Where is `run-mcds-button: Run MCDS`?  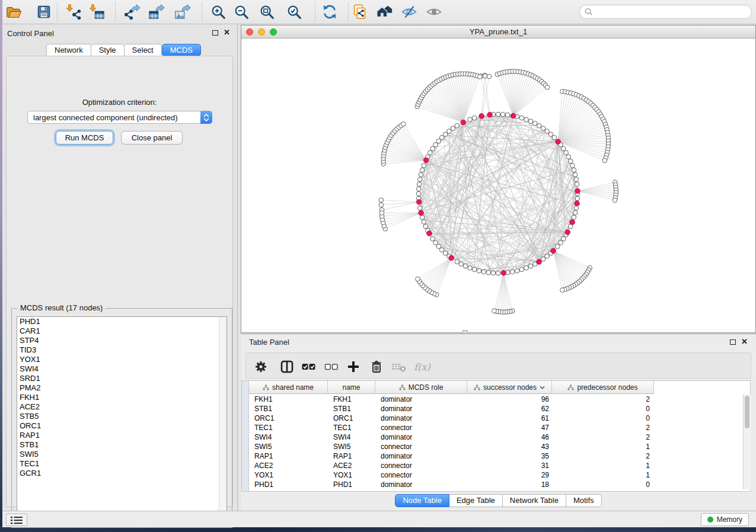 run-mcds-button: Run MCDS is located at coordinates (84, 137).